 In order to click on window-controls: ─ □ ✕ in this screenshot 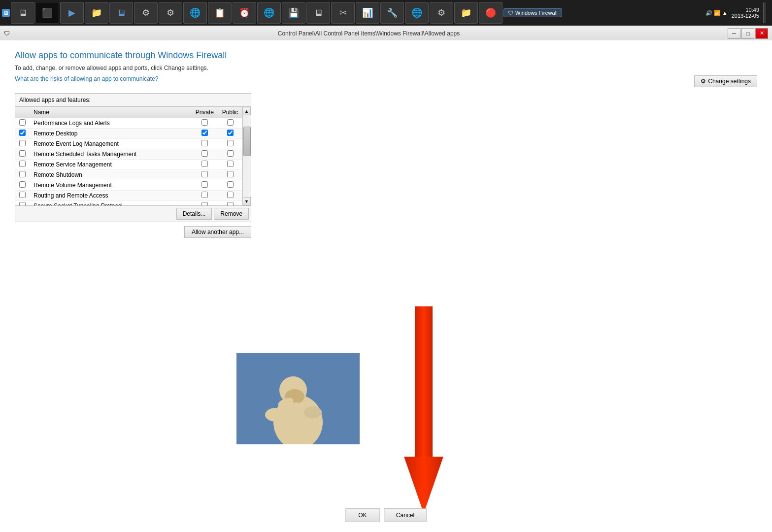, I will do `click(748, 33)`.